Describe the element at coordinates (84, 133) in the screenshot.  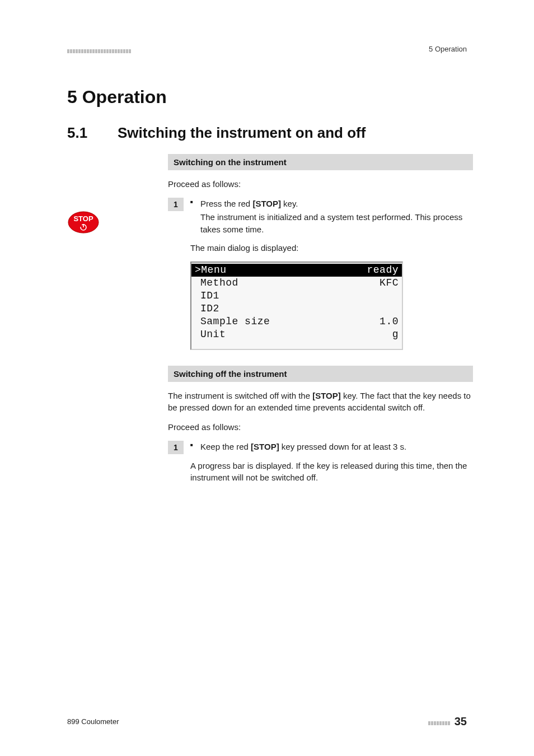
I see `section-number: 5.1` at that location.